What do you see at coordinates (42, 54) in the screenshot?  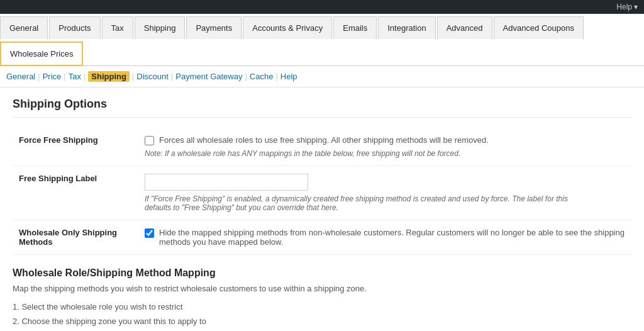 I see `main-tab-wholesale-prices: Wholesale Prices` at bounding box center [42, 54].